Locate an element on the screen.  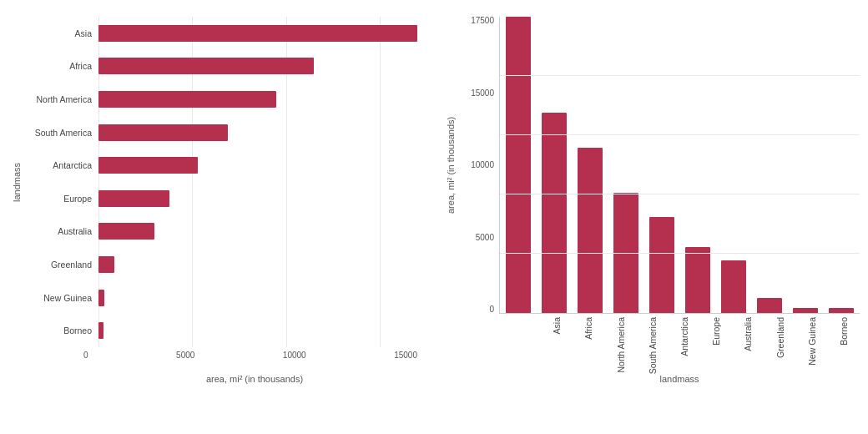
vert-x-label-text: Borneo is located at coordinates (844, 331).